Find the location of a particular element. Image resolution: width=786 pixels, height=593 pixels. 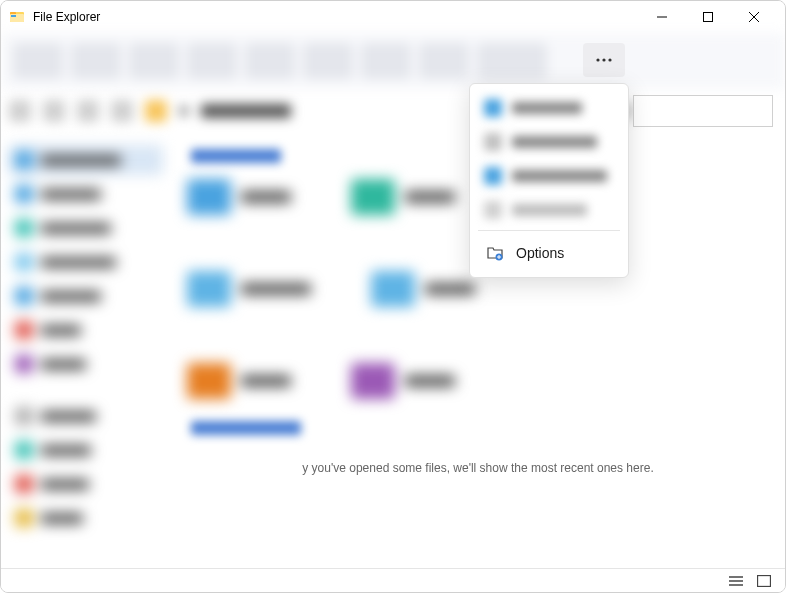

more-options-button is located at coordinates (604, 60).